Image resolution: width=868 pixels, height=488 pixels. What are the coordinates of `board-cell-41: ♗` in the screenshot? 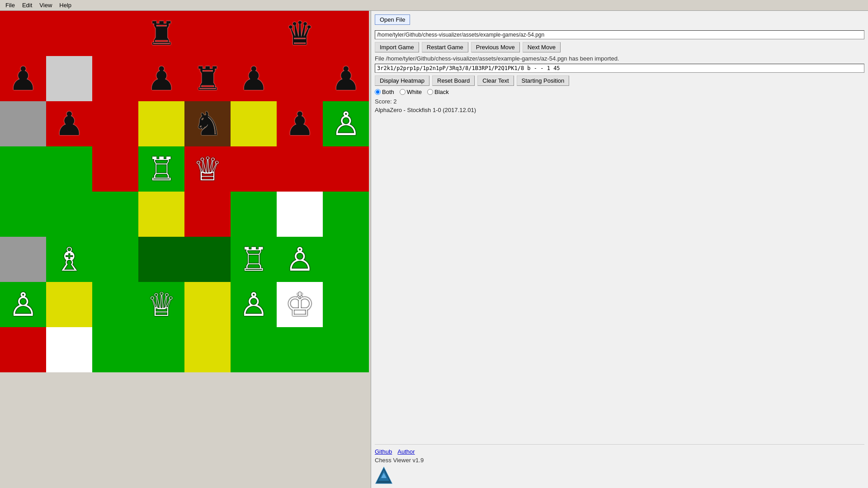 It's located at (69, 259).